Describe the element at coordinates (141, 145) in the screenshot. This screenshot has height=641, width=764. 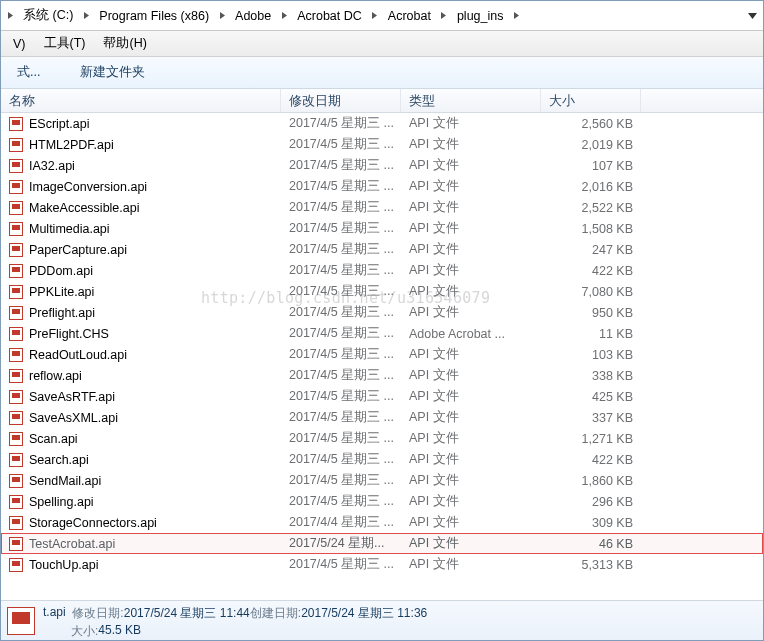
I see `file-name-cell: HTML2PDF.api` at that location.